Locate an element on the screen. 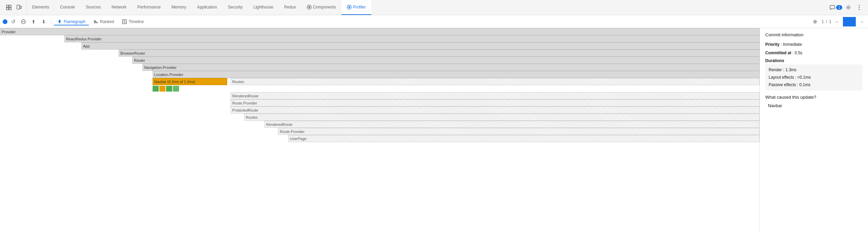  next-commit-button: → is located at coordinates (862, 22).